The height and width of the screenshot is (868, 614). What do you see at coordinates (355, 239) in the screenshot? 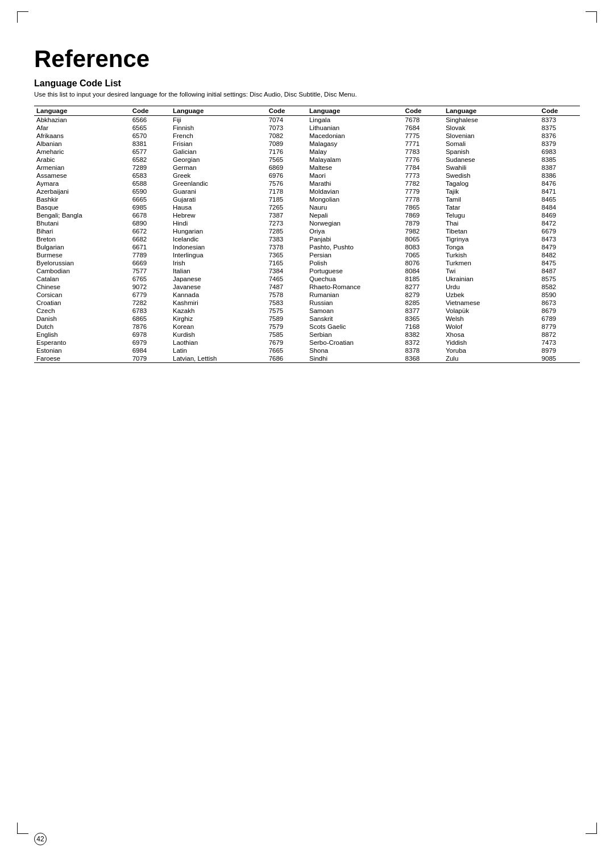
I see `cell-lang-15-2: Panjabi` at bounding box center [355, 239].